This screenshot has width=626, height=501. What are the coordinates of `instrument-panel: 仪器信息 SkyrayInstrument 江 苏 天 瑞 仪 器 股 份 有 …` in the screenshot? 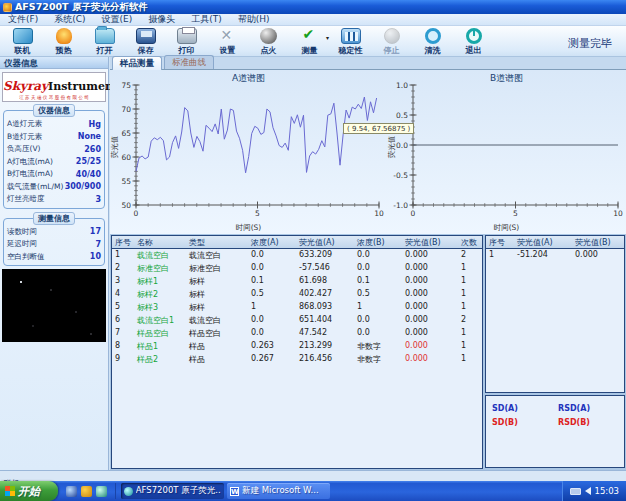 It's located at (54, 264).